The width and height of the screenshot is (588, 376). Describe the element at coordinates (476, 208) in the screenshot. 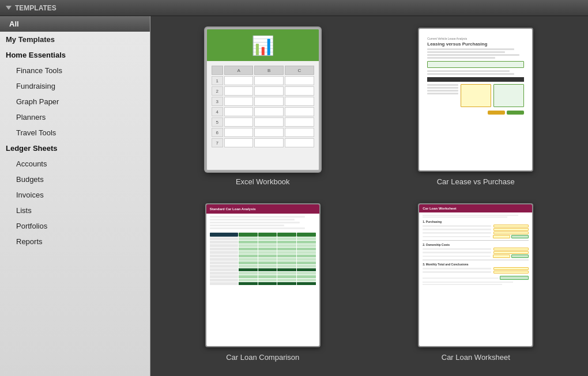

I see `worksheet-header: Car Loan Worksheet` at that location.